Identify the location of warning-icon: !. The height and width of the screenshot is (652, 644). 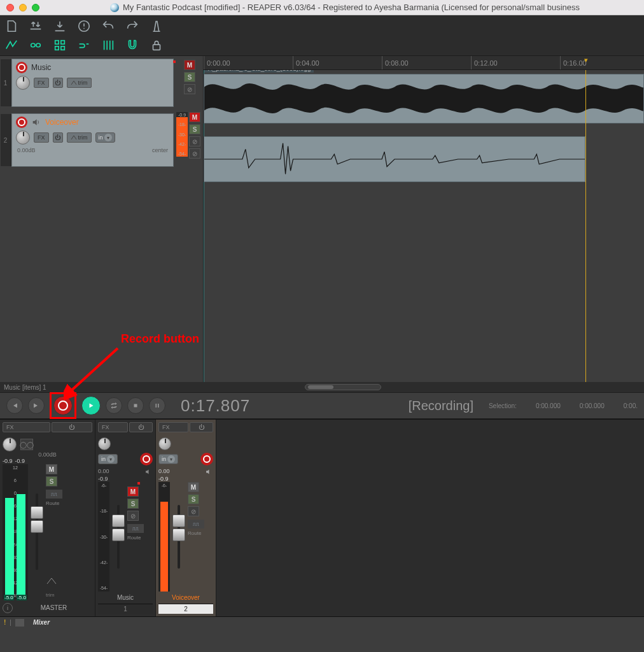
(5, 623).